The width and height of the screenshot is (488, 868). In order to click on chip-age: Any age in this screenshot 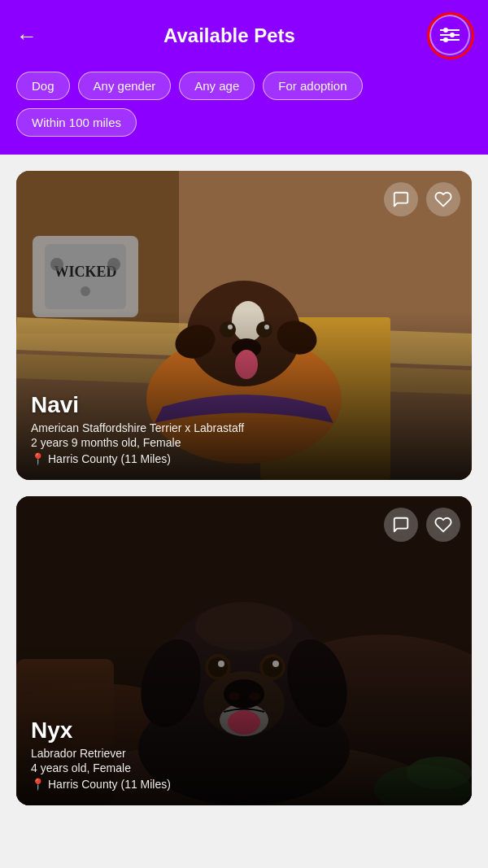, I will do `click(216, 86)`.